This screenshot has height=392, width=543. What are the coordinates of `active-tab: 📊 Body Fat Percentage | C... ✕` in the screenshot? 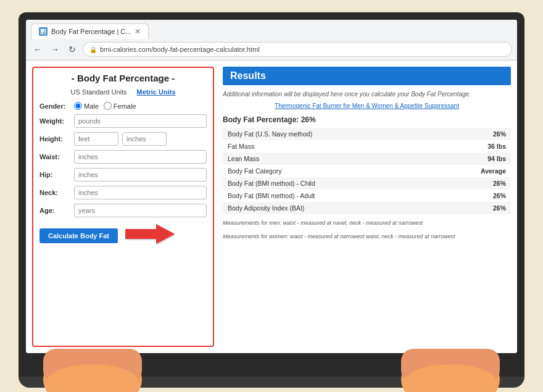 It's located at (90, 31).